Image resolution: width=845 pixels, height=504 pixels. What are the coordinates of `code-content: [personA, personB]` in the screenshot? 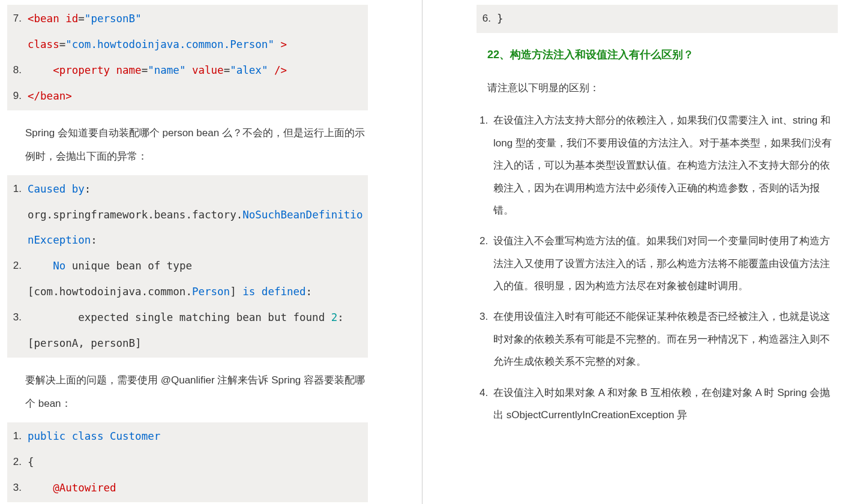 It's located at (198, 343).